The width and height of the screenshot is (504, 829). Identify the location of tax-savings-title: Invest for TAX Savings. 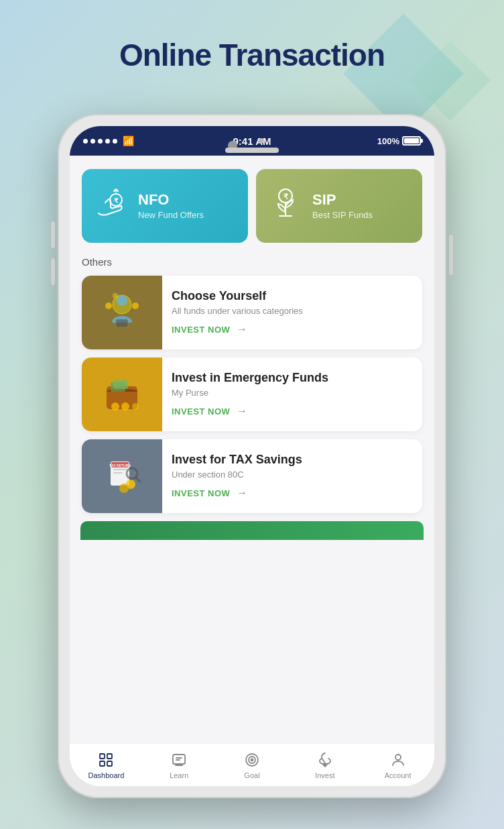
(292, 460).